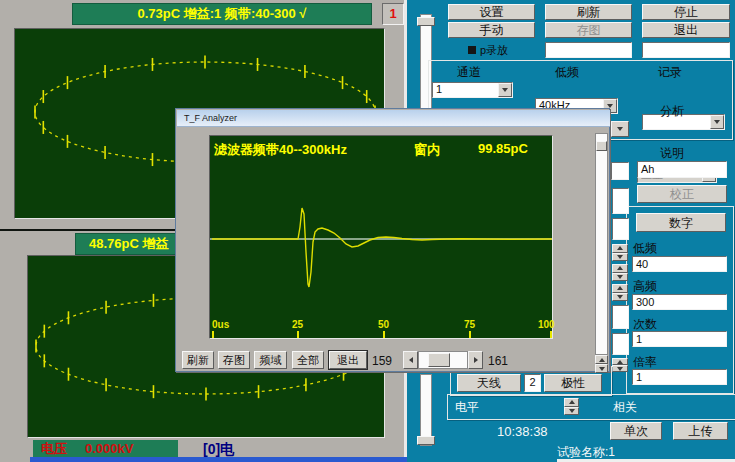 This screenshot has height=462, width=735. I want to click on lowfreq-label: 低频, so click(567, 72).